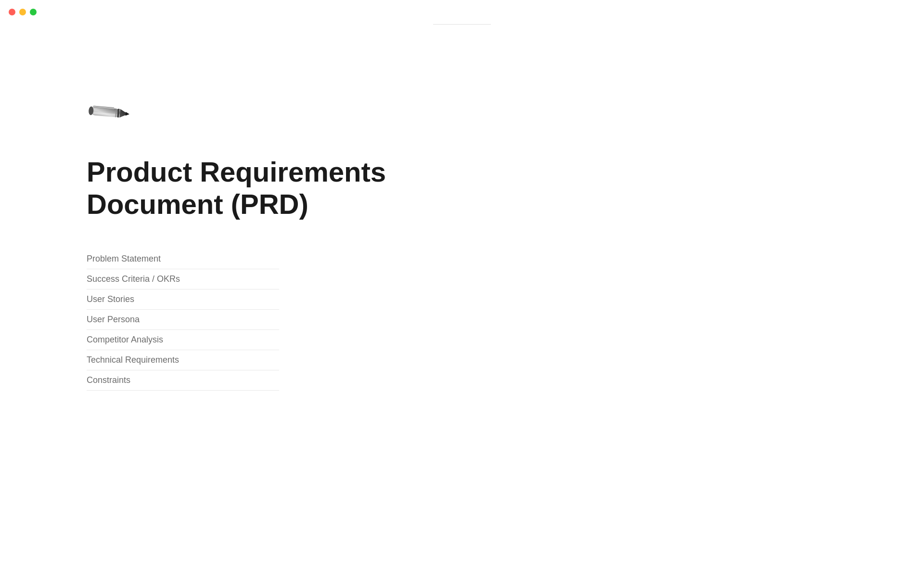  I want to click on page-icon, so click(462, 109).